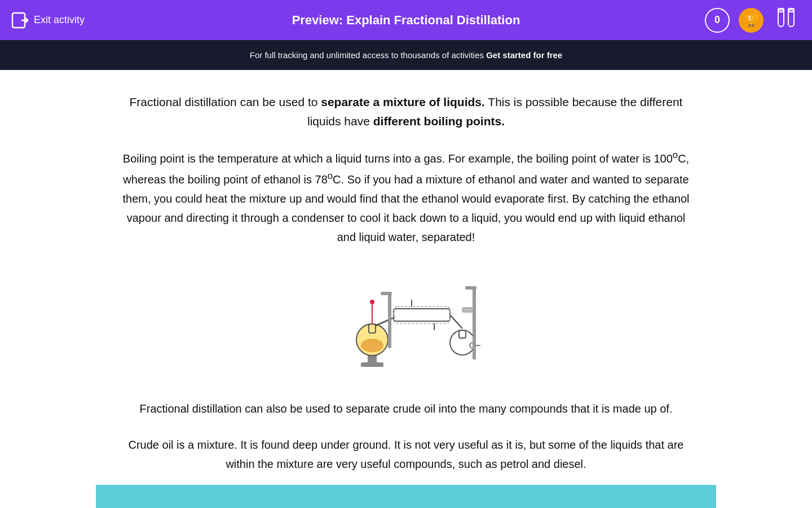 This screenshot has height=508, width=812. What do you see at coordinates (403, 102) in the screenshot?
I see `intro-bold-1: separate a mixture of liquids.` at bounding box center [403, 102].